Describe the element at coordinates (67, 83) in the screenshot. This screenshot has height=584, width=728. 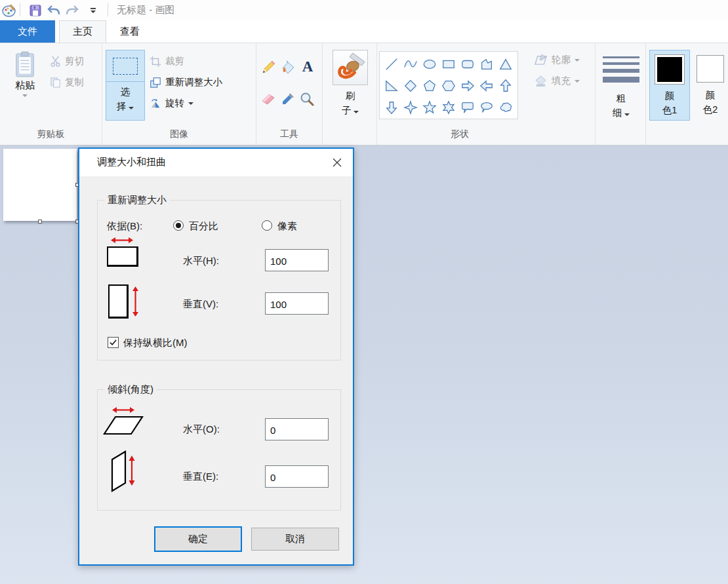
I see `copy-button: 复制` at that location.